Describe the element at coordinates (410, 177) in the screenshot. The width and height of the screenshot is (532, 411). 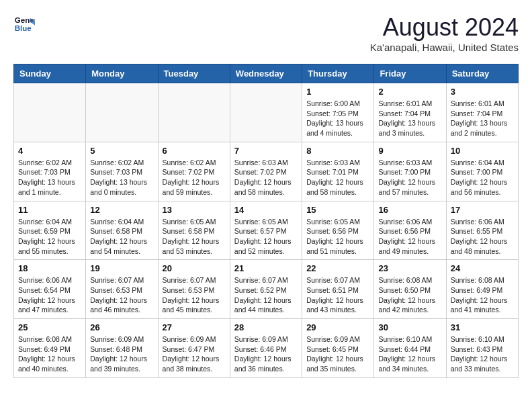
I see `day-info: Sunrise: 6:03 AMSunset: 7:00 PMDaylight:…` at that location.